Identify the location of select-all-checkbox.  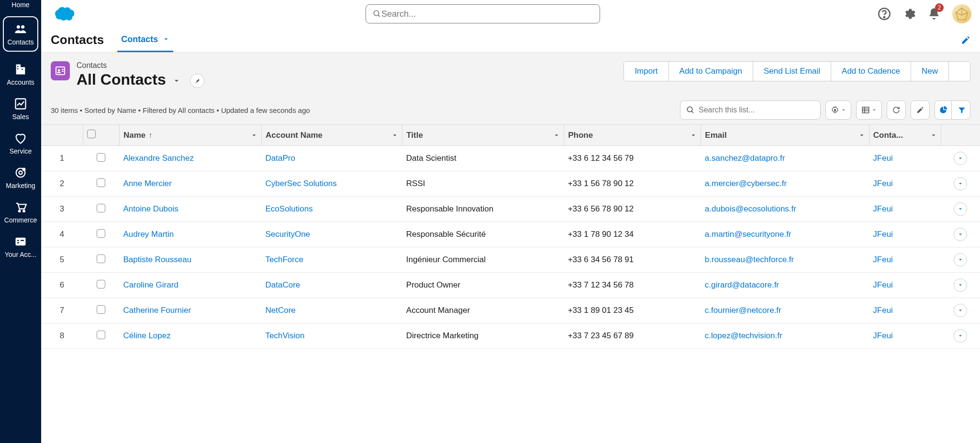
(91, 134).